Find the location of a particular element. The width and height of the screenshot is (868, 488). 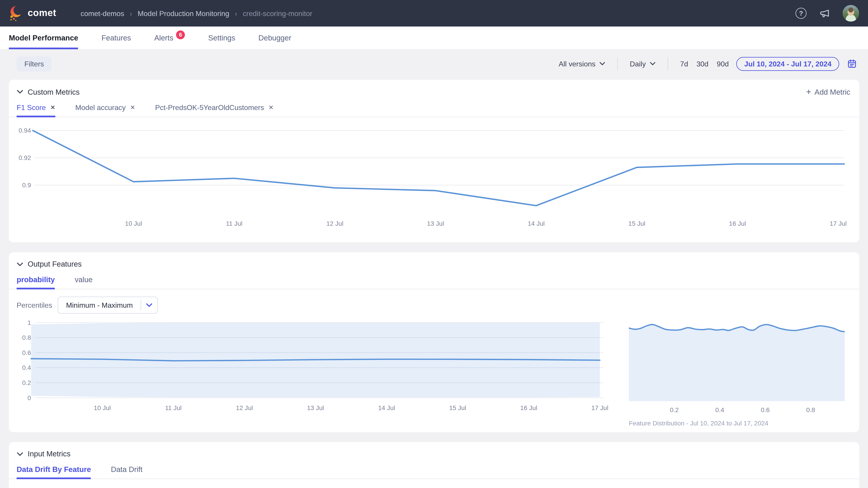

breadcrumb: comet-demos›Model Production Monitoring›… is located at coordinates (196, 13).